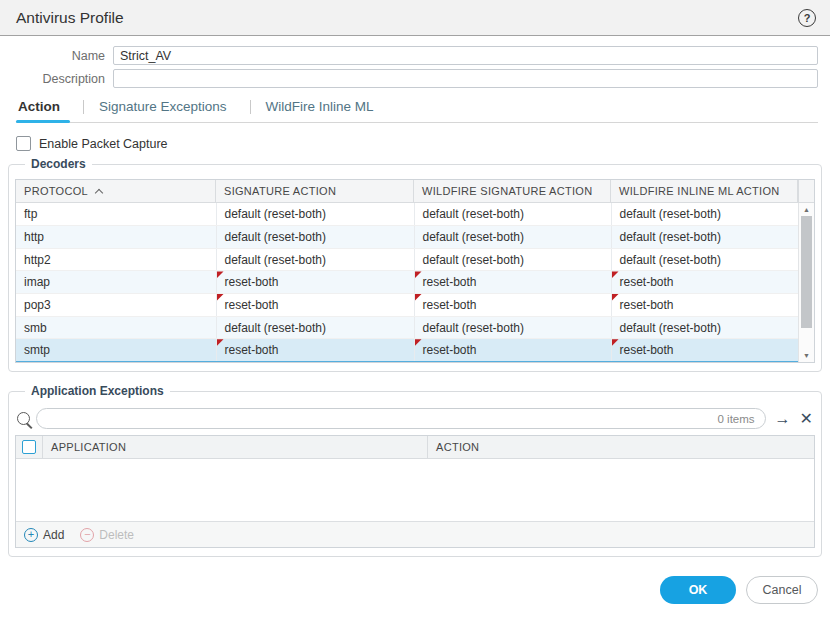 The width and height of the screenshot is (830, 618). What do you see at coordinates (698, 590) in the screenshot?
I see `ok-button: OK` at bounding box center [698, 590].